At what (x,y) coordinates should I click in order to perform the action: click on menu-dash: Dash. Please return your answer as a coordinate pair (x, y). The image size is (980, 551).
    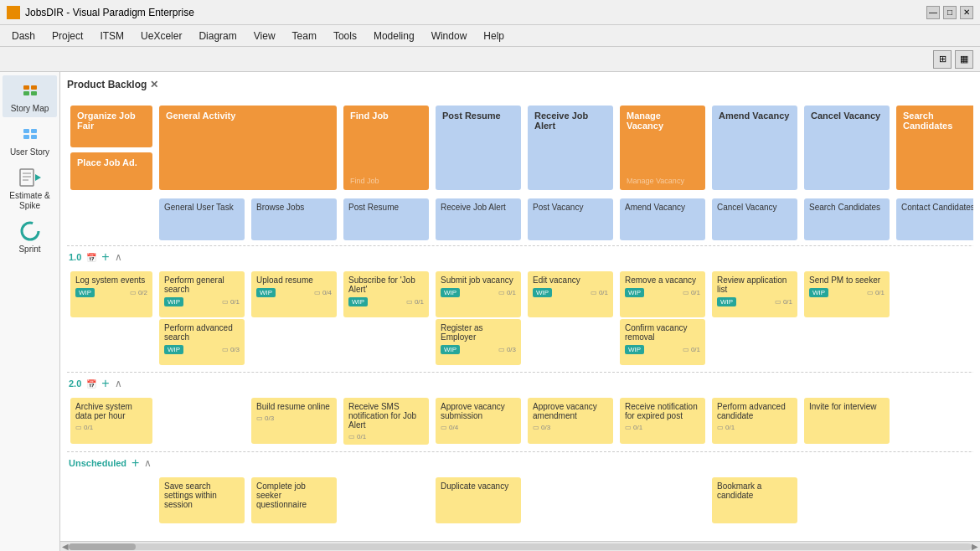
    Looking at the image, I should click on (23, 36).